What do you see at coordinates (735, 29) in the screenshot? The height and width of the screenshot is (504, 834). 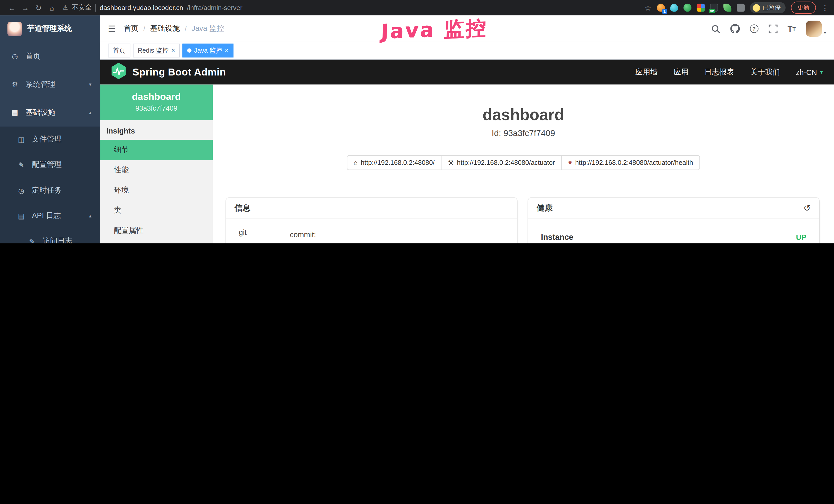 I see `github-icon` at bounding box center [735, 29].